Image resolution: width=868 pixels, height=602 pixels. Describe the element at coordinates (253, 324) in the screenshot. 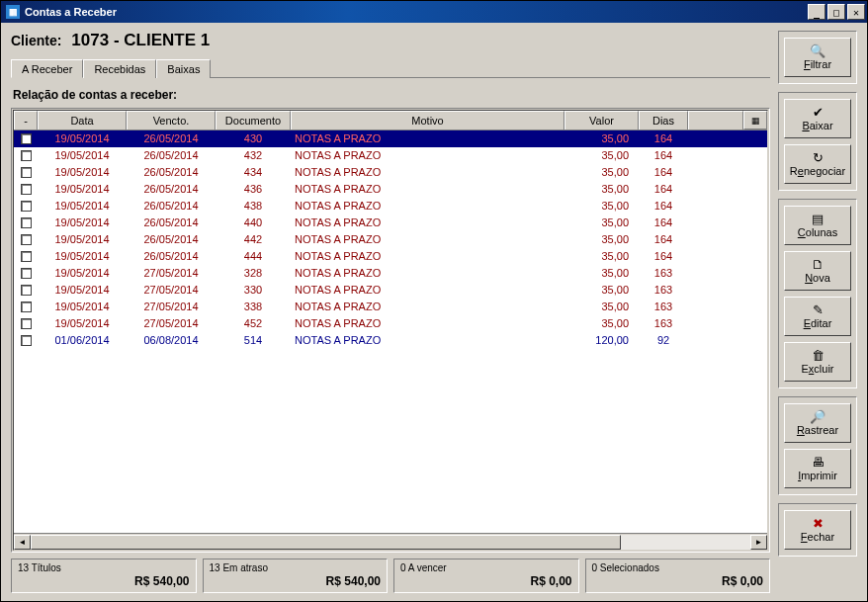

I see `cell-documento: 452` at that location.